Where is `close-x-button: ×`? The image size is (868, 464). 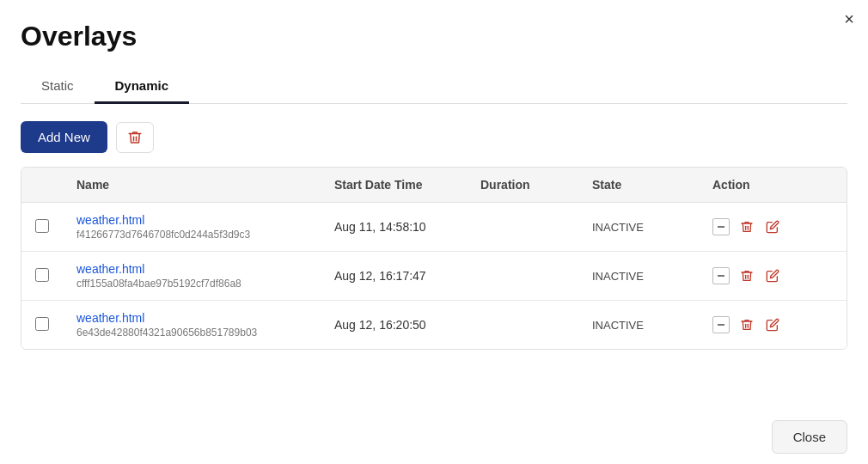 close-x-button: × is located at coordinates (849, 19).